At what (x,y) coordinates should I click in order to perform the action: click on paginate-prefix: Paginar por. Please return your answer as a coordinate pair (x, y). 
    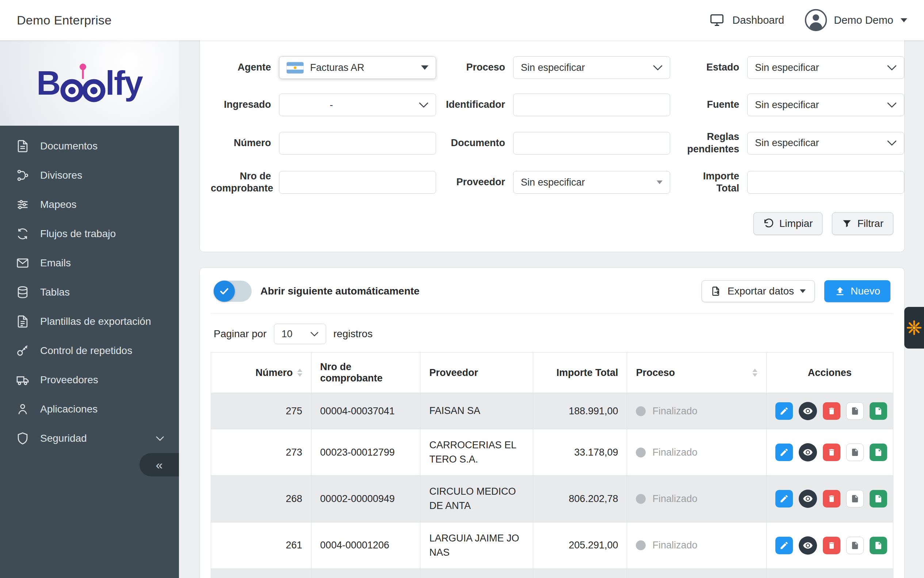
    Looking at the image, I should click on (240, 334).